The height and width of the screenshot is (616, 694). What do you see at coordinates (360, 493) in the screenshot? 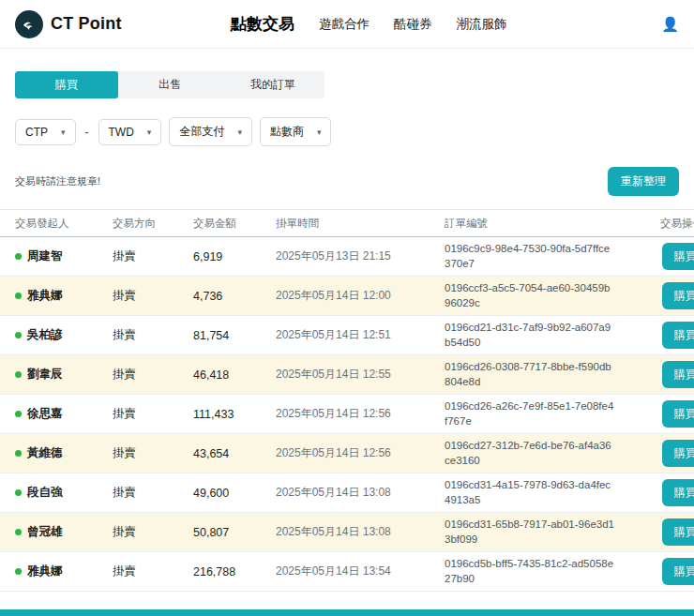
I see `order-time: 2025年05月14日 13:08` at bounding box center [360, 493].